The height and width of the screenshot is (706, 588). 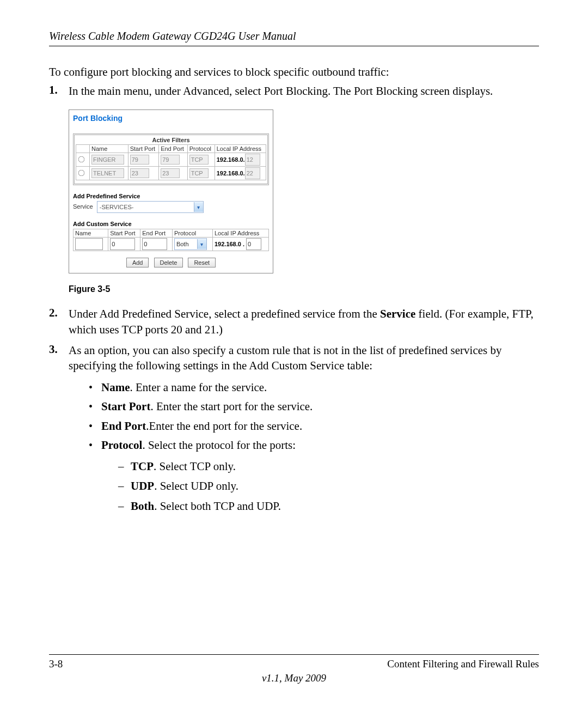 I want to click on port-blocking-screenshot: Port Blocking Active Filters Name Start …, so click(x=171, y=192).